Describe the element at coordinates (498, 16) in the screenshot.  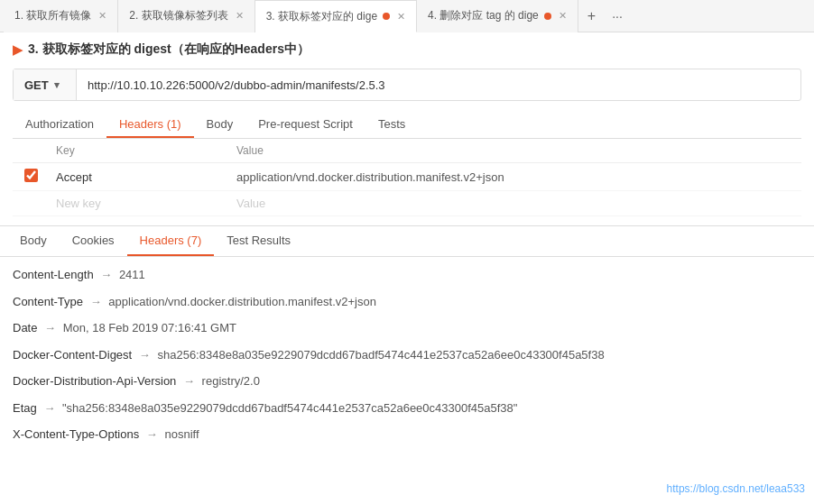
I see `tab-4: 4. 删除对应 tag 的 dige ✕` at that location.